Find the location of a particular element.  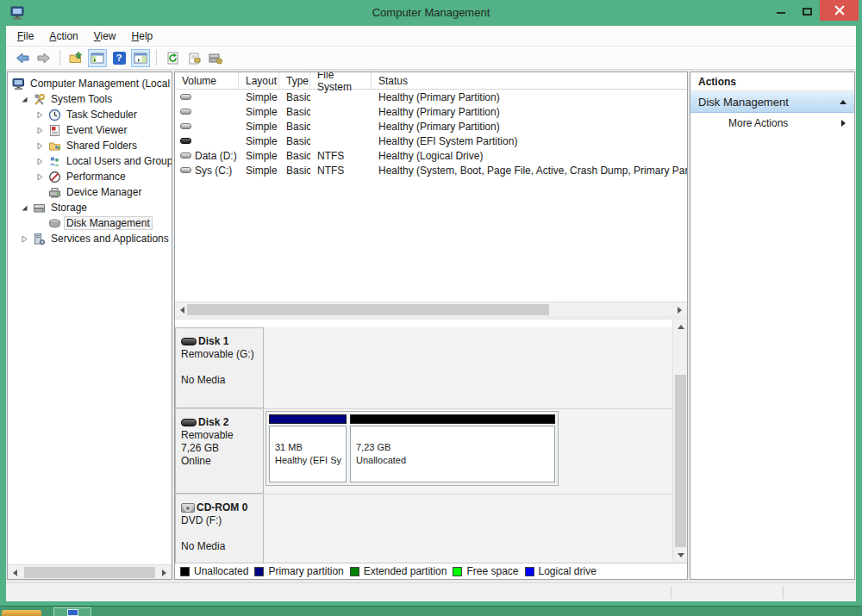

column-type: Type is located at coordinates (295, 81).